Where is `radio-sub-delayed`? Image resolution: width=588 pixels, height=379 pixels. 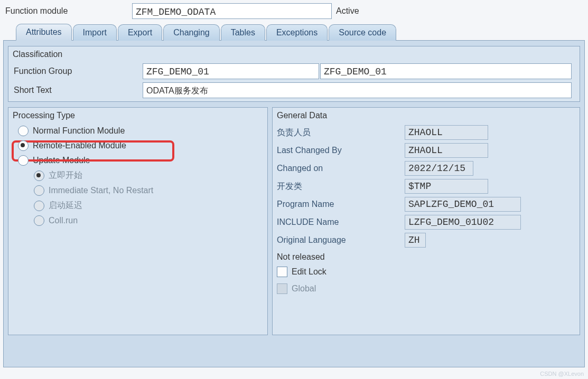
radio-sub-delayed is located at coordinates (39, 206).